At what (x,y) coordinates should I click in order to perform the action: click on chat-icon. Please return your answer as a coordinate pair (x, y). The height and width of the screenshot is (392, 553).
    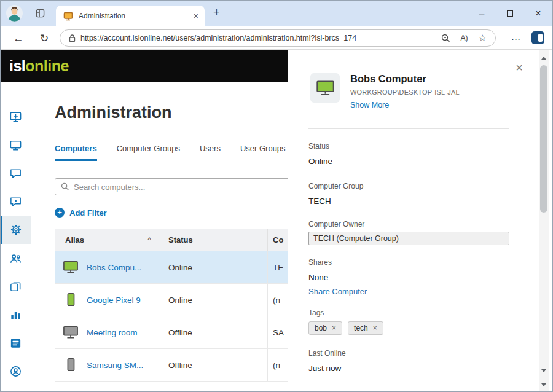
    Looking at the image, I should click on (16, 173).